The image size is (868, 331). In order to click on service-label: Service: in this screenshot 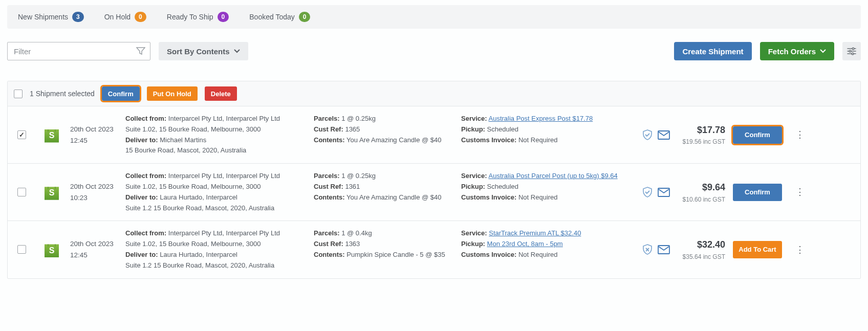, I will do `click(474, 233)`.